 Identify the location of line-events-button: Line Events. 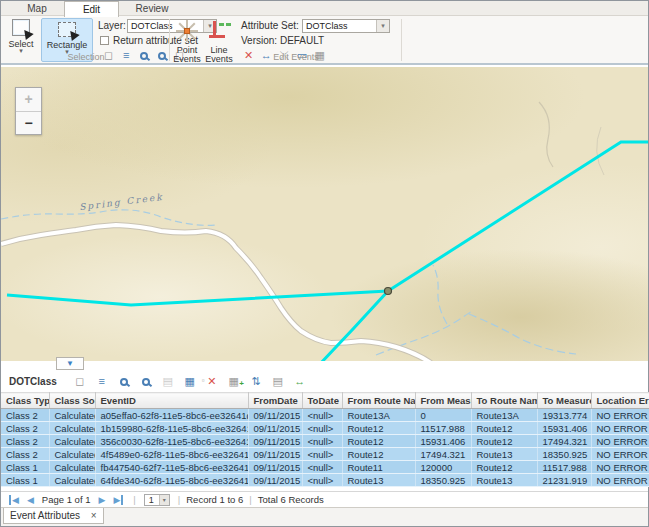
(219, 40).